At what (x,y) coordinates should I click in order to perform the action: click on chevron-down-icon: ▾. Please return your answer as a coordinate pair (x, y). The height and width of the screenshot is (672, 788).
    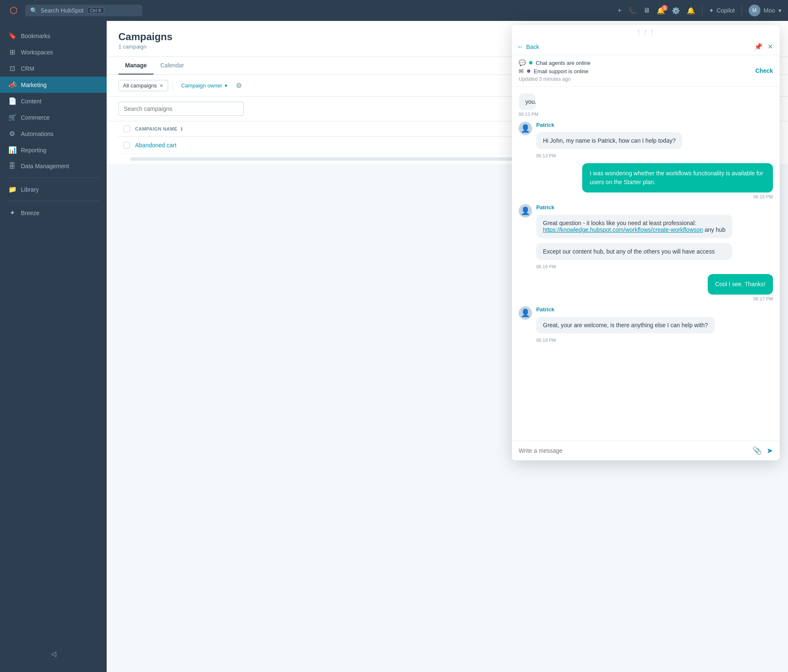
    Looking at the image, I should click on (780, 10).